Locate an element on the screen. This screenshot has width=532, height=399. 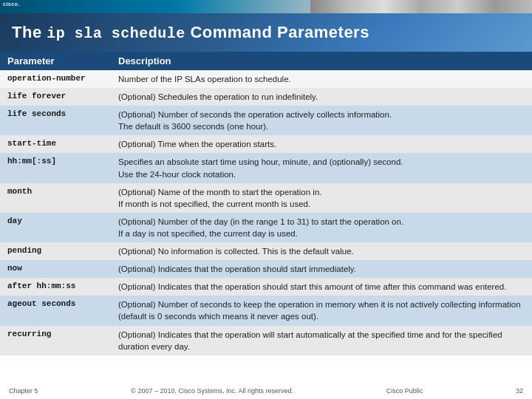
param-cell: ageout seconds is located at coordinates (55, 310).